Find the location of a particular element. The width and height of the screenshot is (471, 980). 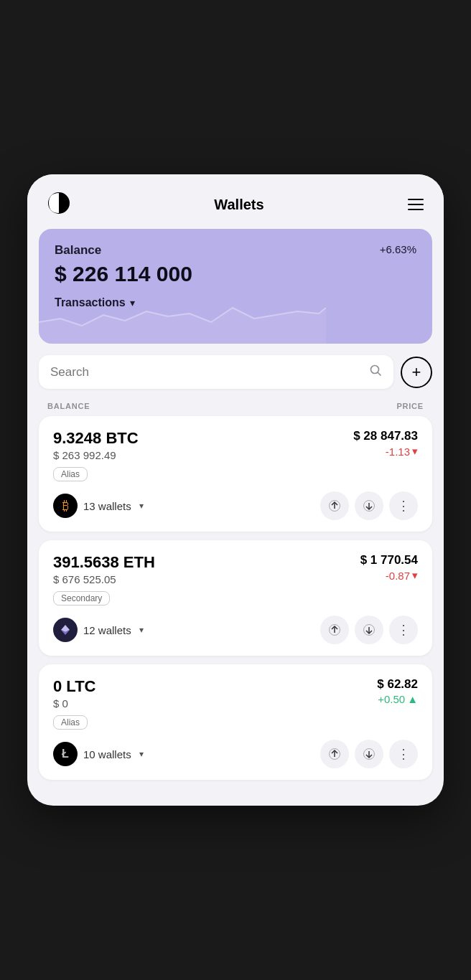

eth-usd: $ 676 525.05 is located at coordinates (104, 580).